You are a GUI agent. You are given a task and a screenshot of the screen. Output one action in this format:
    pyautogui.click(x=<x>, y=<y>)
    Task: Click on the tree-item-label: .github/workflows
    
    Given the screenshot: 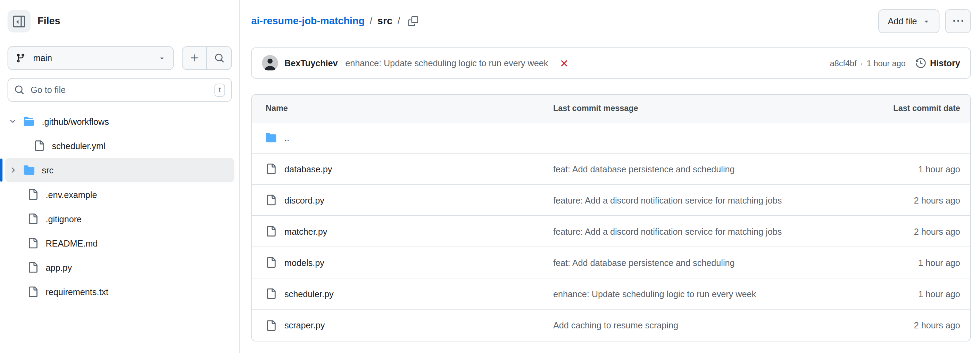 What is the action you would take?
    pyautogui.click(x=75, y=122)
    